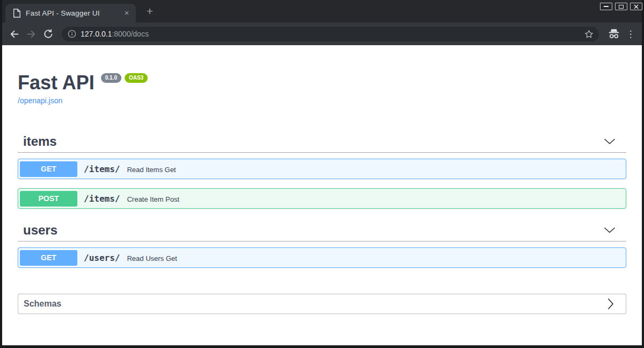  Describe the element at coordinates (322, 169) in the screenshot. I see `operation-row-get-items: GET /items/ Read Items Get` at that location.